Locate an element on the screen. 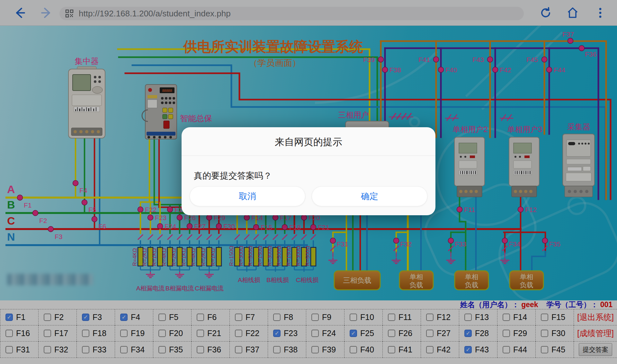 The image size is (617, 364). dialog-message: 真的要提交答案吗？ is located at coordinates (308, 169).